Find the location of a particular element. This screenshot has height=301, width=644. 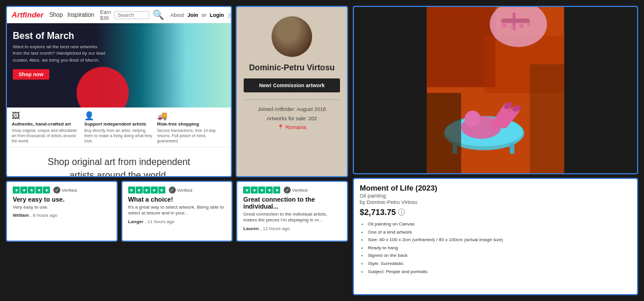

nav-about: About is located at coordinates (177, 15).